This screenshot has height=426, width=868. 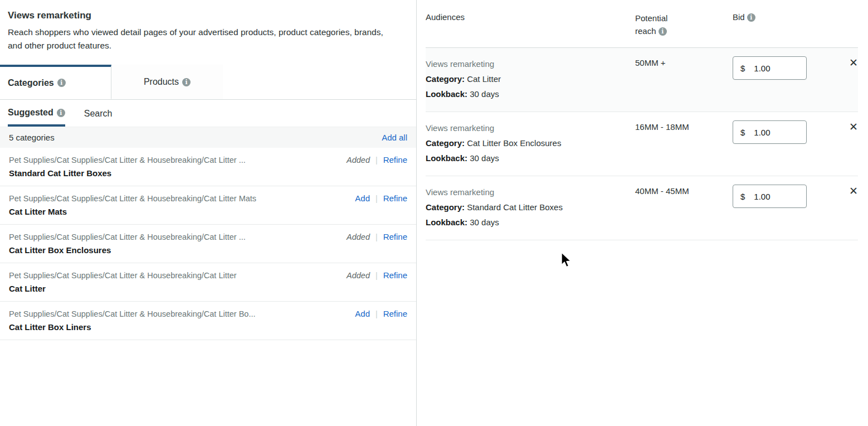 I want to click on category-name: Cat Litter Box Liners, so click(x=208, y=327).